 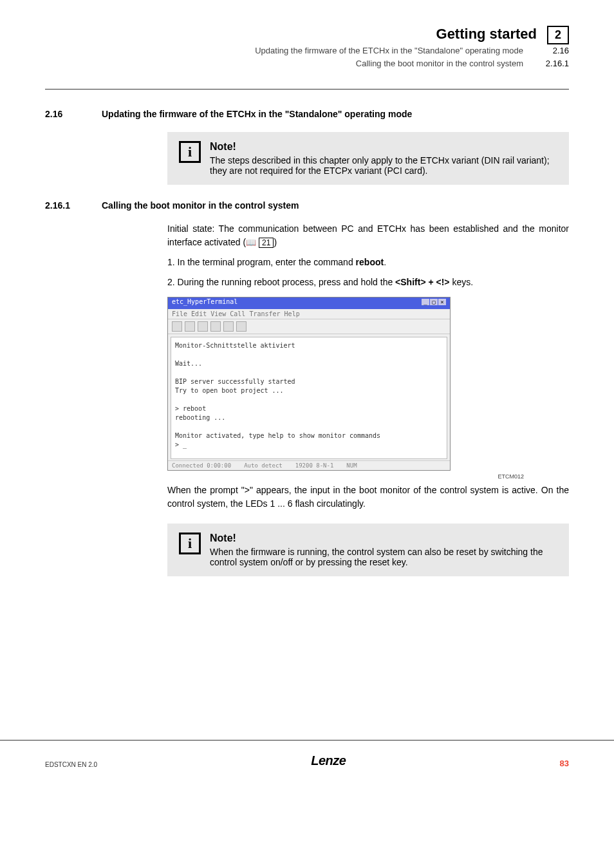 I want to click on note-body: When the firmware is running, the contro…, so click(x=384, y=557).